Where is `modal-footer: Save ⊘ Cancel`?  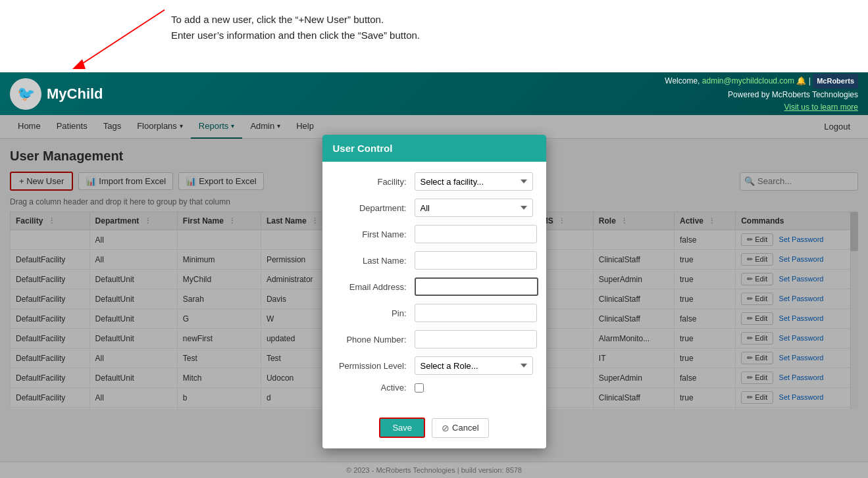 modal-footer: Save ⊘ Cancel is located at coordinates (434, 430).